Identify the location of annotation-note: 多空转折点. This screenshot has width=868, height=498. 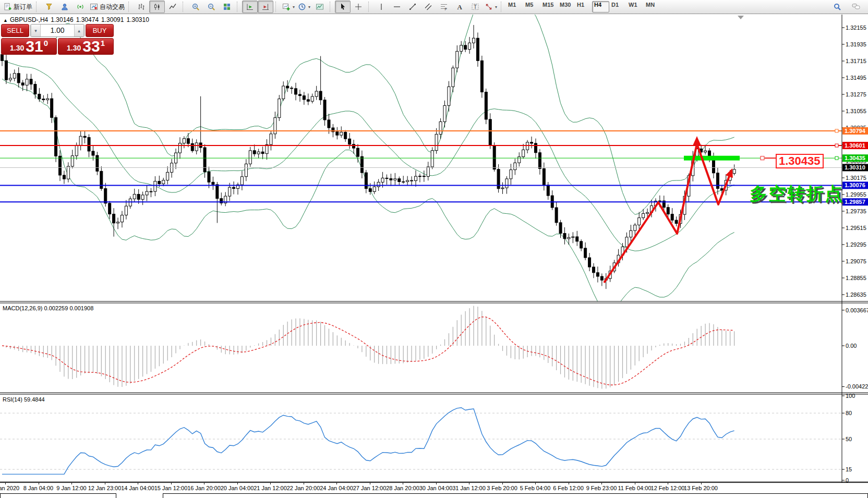
(797, 194).